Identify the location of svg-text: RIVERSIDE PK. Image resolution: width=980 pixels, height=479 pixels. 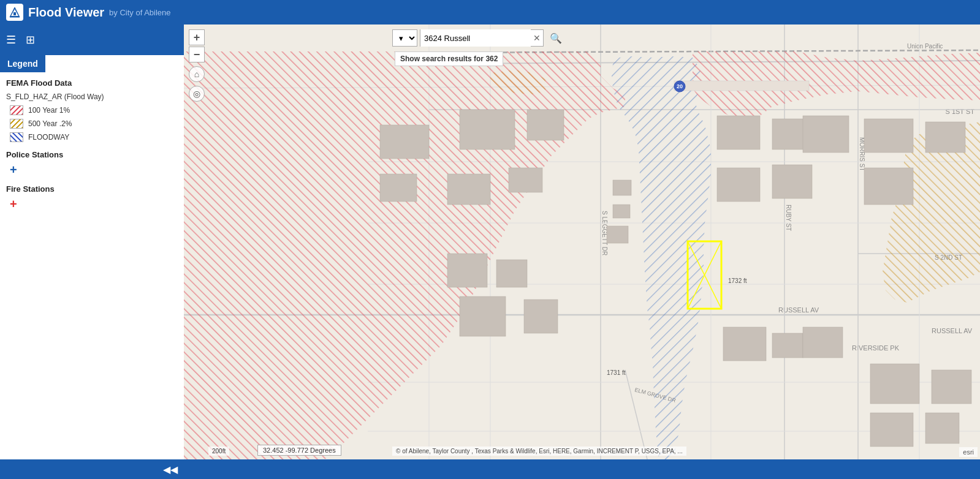
(876, 348).